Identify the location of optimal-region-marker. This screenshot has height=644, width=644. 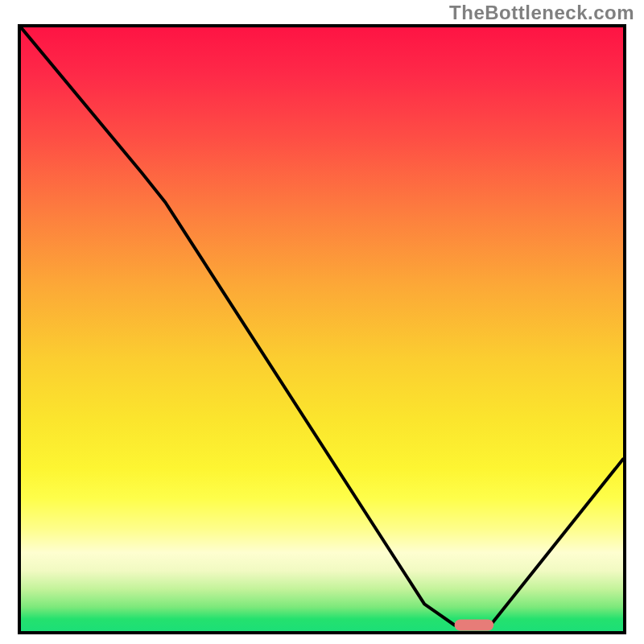
(475, 625).